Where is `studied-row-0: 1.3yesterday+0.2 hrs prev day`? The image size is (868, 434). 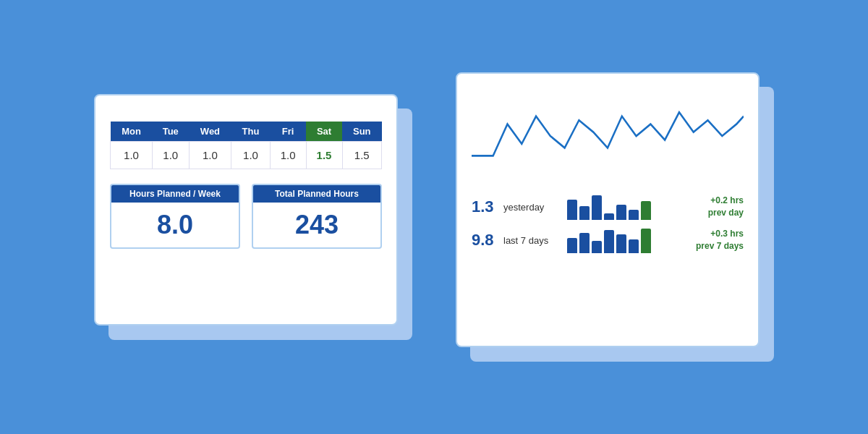
studied-row-0: 1.3yesterday+0.2 hrs prev day is located at coordinates (608, 207).